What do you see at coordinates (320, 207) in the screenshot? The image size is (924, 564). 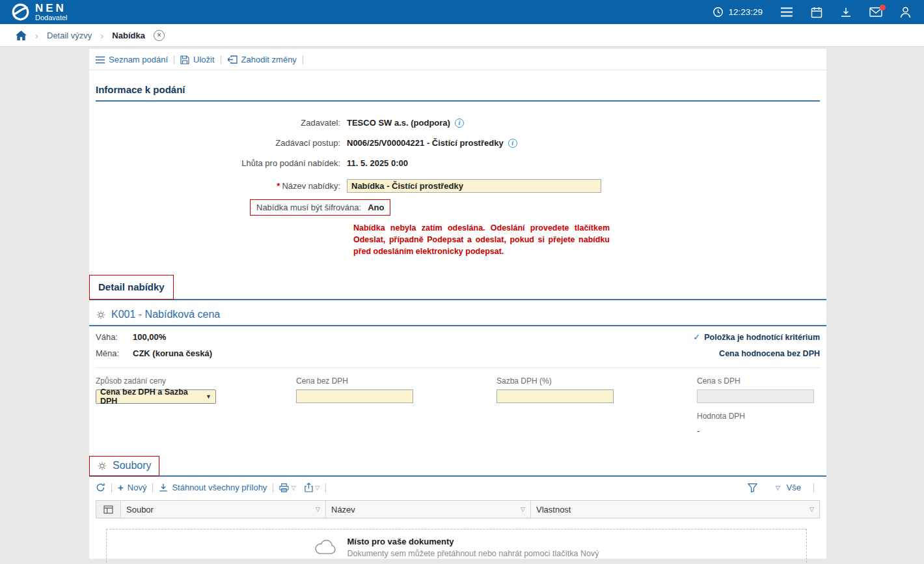 I see `sifrovana-highlight-box: Nabídka musí být šifrována: Ano` at bounding box center [320, 207].